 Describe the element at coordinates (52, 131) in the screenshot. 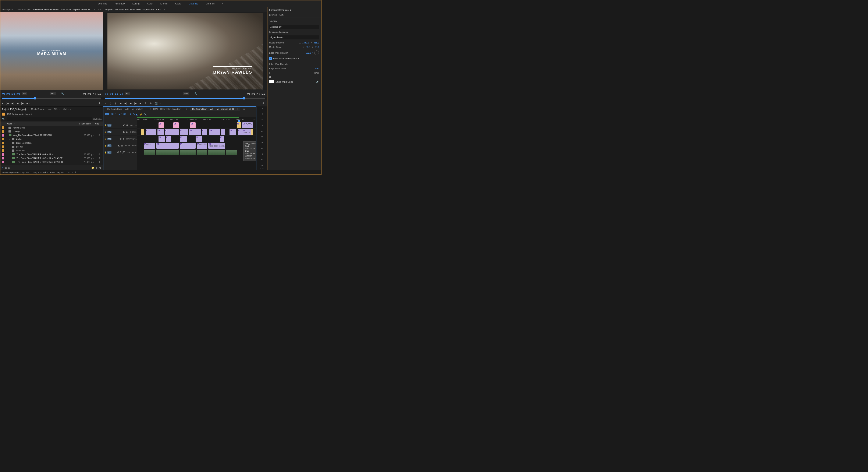

I see `bin-row: ⌄**SEQs` at that location.